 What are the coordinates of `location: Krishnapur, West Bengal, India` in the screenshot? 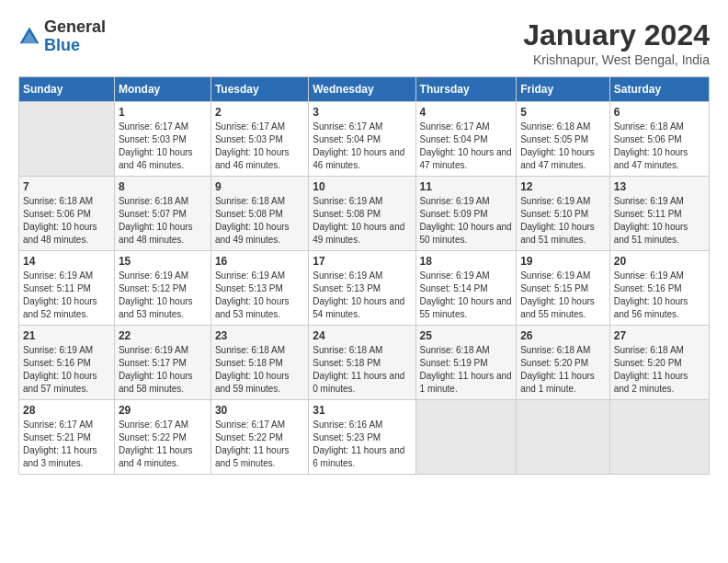 It's located at (616, 60).